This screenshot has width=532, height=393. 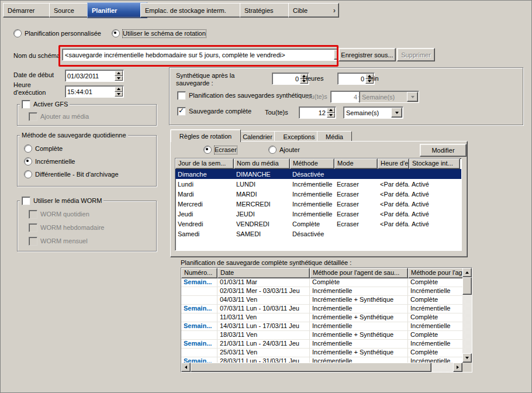 What do you see at coordinates (318, 223) in the screenshot?
I see `table-row: VendrediVENDREDIComplèteEcraser<Par défa…` at bounding box center [318, 223].